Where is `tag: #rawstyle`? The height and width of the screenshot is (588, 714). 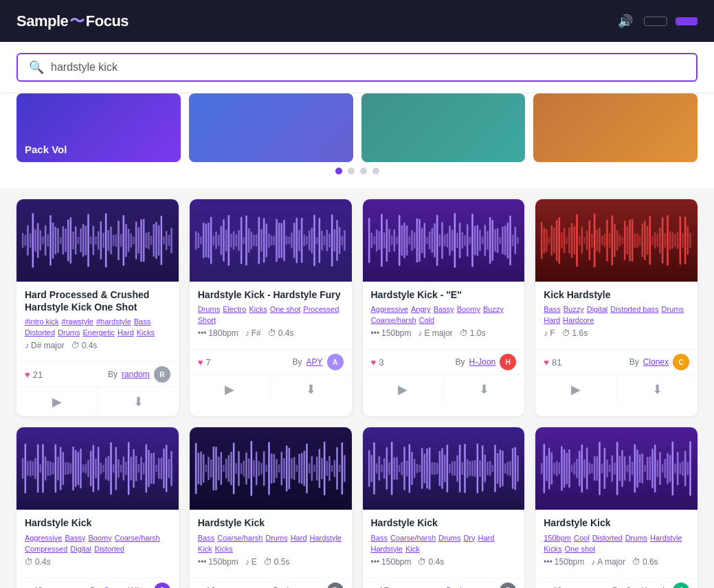
tag: #rawstyle is located at coordinates (78, 321).